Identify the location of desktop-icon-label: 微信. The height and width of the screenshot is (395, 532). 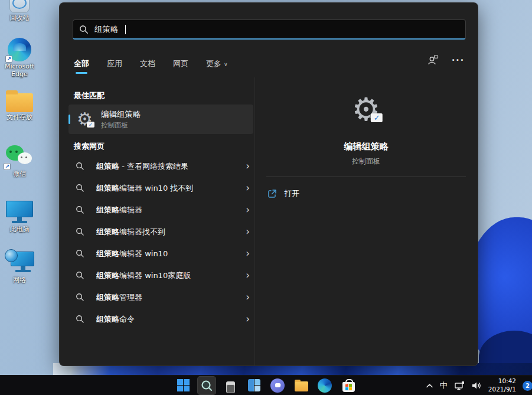
(19, 175).